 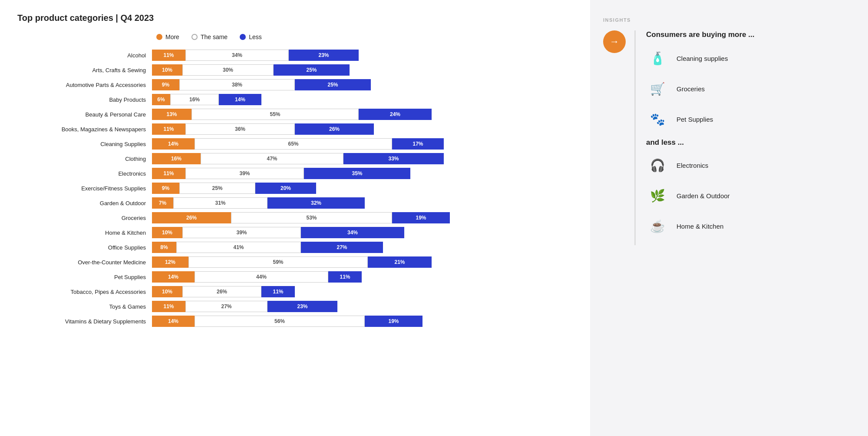 I want to click on bar-same: 47%, so click(x=272, y=159).